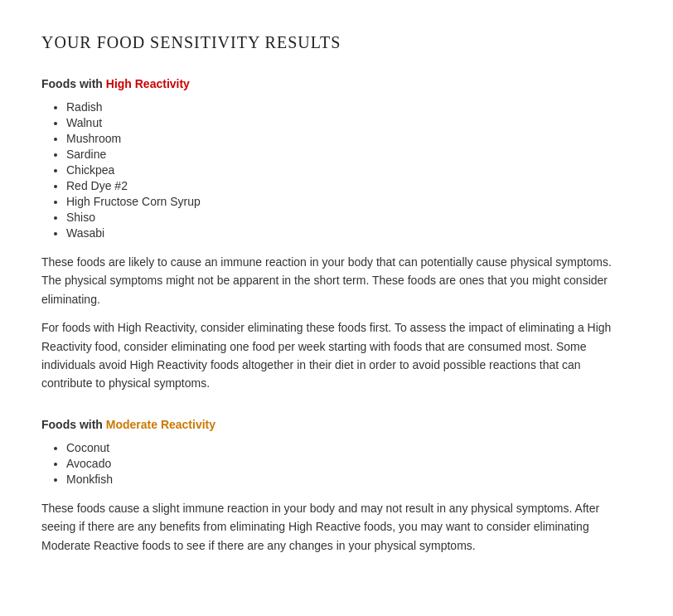  I want to click on list-item: Monkfish, so click(349, 479).